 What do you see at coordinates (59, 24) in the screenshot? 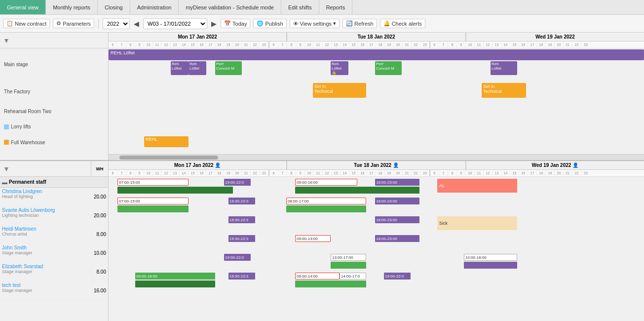
I see `params-icon: ⚙` at bounding box center [59, 24].